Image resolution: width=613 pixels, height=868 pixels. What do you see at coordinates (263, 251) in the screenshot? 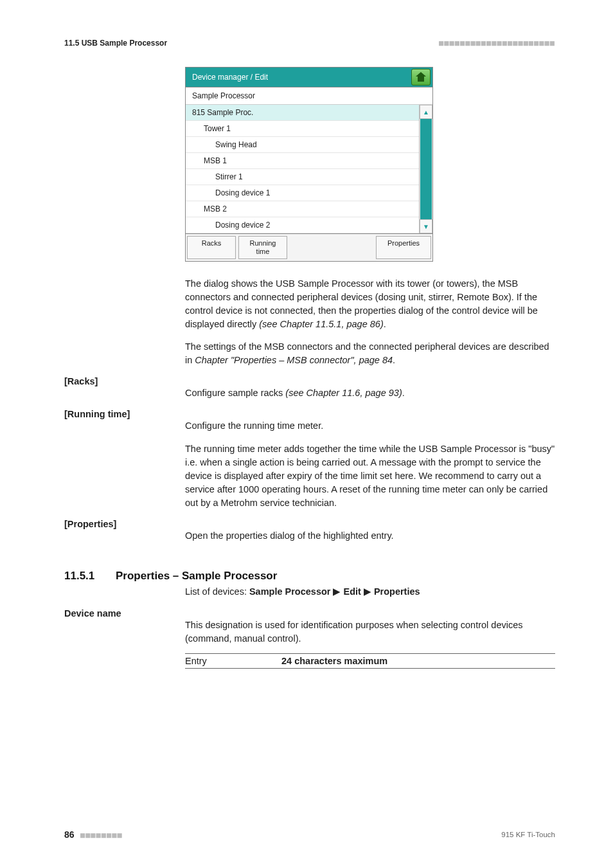
I see `running-time-button-l2: time` at bounding box center [263, 251].